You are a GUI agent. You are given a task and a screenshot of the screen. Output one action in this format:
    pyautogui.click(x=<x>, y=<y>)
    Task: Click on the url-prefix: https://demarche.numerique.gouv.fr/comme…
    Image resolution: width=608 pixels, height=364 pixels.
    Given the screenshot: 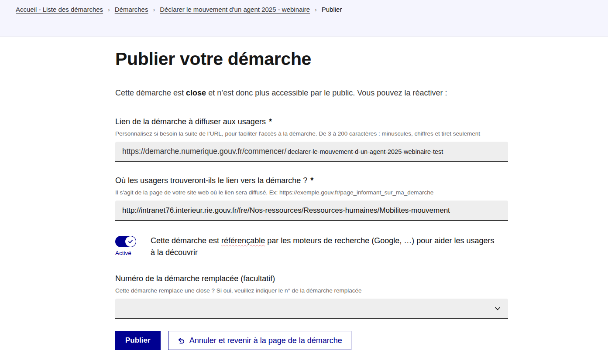 What is the action you would take?
    pyautogui.click(x=204, y=152)
    